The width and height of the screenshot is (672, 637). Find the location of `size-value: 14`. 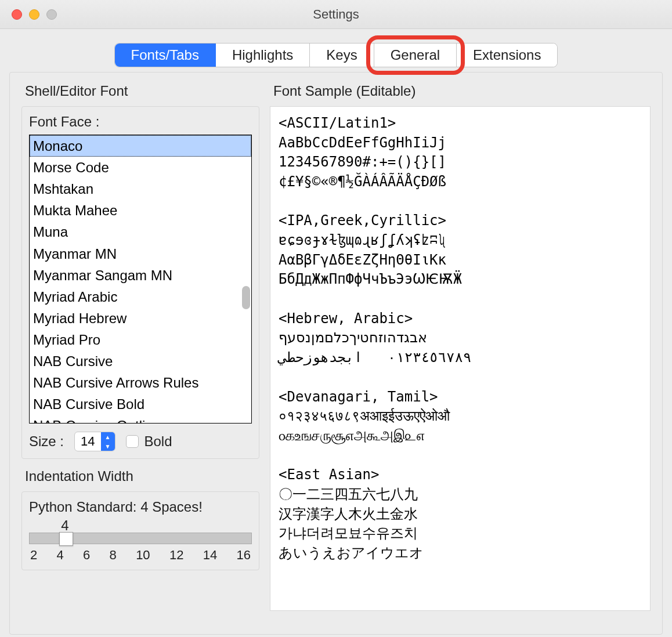

size-value: 14 is located at coordinates (88, 441).